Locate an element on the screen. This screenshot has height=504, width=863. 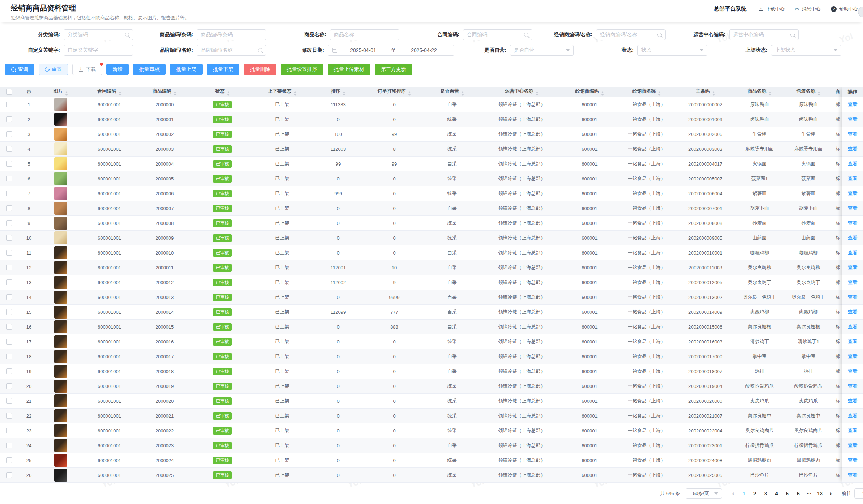
download-button: 下载 is located at coordinates (87, 69).